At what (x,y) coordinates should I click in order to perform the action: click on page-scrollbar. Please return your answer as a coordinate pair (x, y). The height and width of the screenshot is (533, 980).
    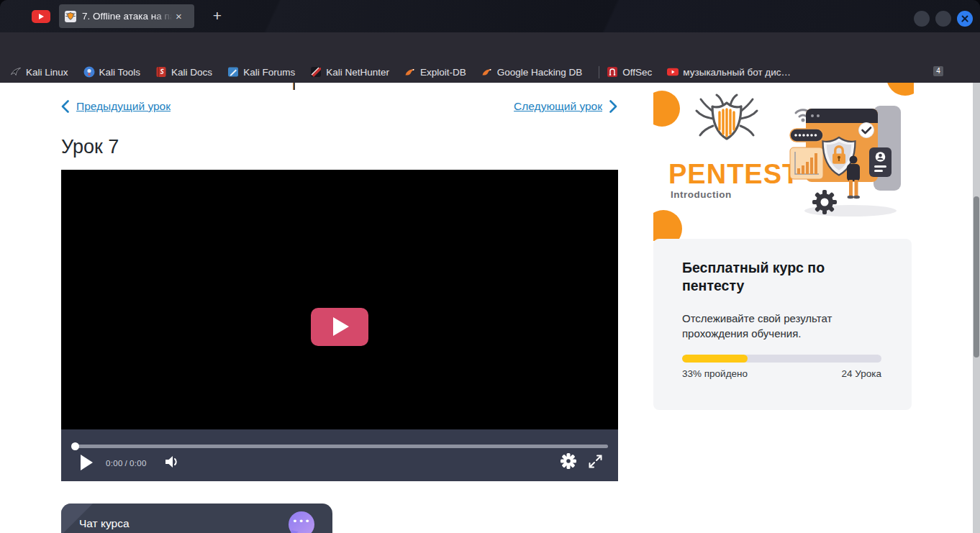
    Looking at the image, I should click on (976, 308).